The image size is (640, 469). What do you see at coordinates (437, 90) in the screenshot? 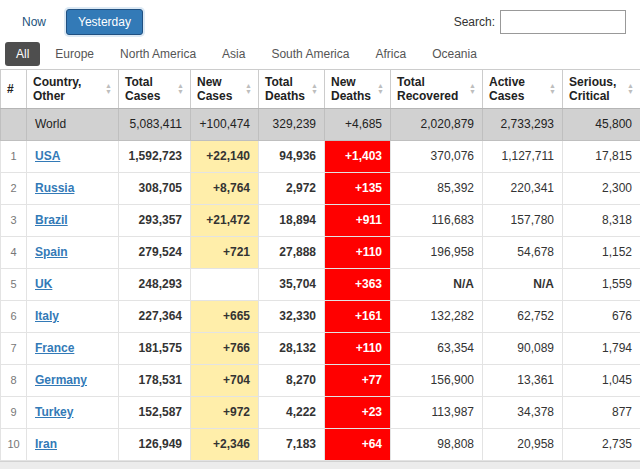
I see `column-header-total-recovered: Total Recovered▲▼` at bounding box center [437, 90].